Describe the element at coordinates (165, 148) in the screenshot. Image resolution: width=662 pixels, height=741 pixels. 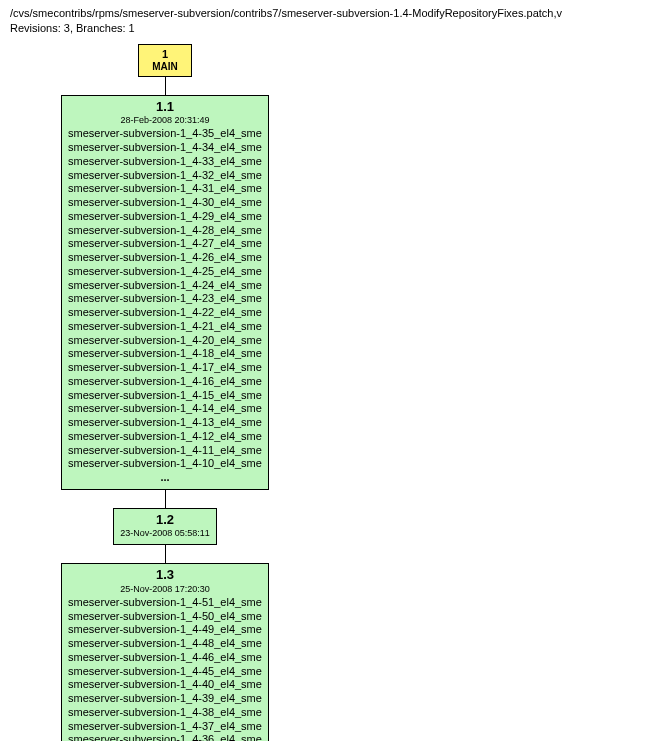
I see `tag-item: smeserver-subversion-1_4-34_el4_sme` at that location.